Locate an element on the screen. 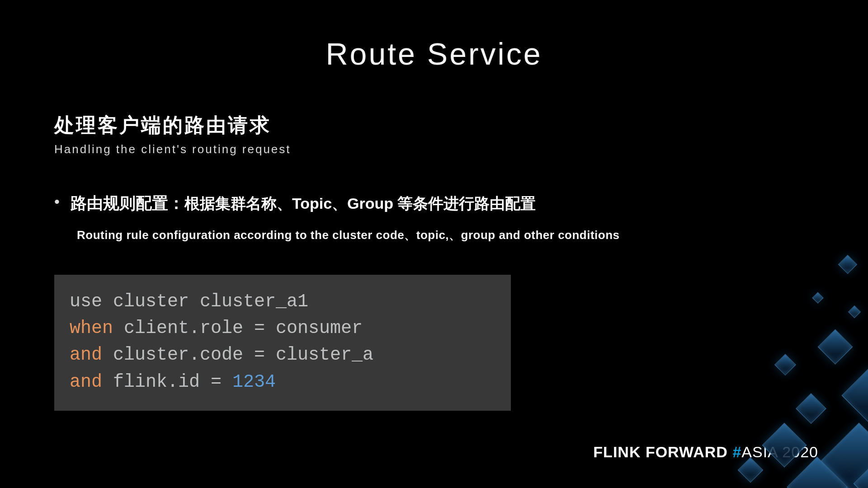  bullet-text: 路由规则配置：根据集群名称、Topic、Group 等条件进行路由配置 is located at coordinates (303, 203).